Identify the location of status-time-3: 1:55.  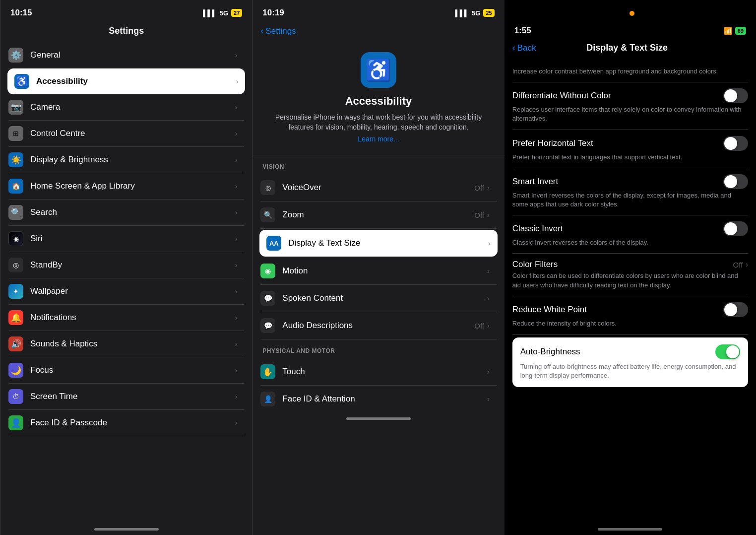
(523, 31).